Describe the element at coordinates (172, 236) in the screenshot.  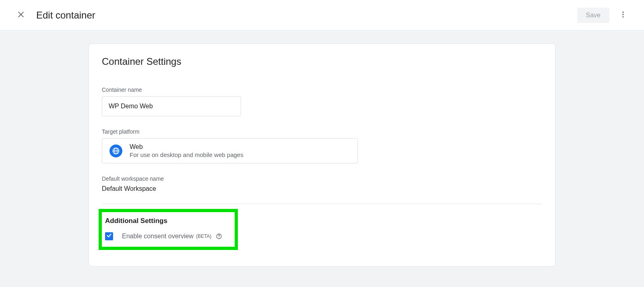
I see `consent-label-group: Enable consent overview (BETA)` at that location.